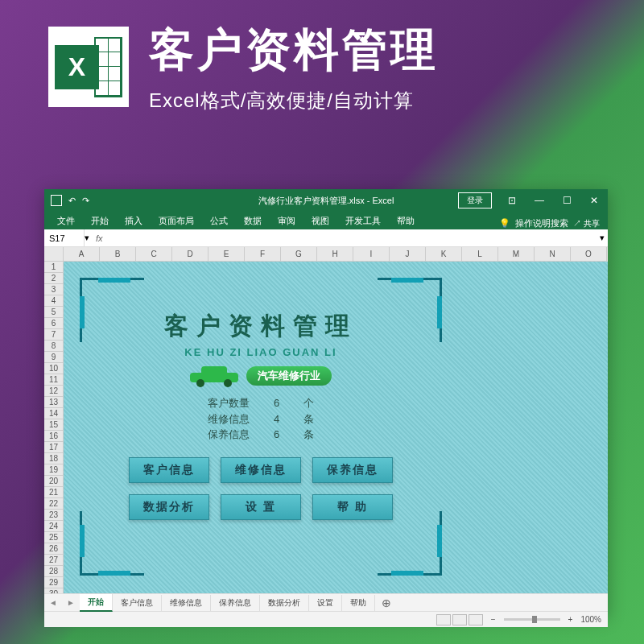 This screenshot has height=644, width=644. Describe the element at coordinates (54, 436) in the screenshot. I see `row-header: 16` at that location.